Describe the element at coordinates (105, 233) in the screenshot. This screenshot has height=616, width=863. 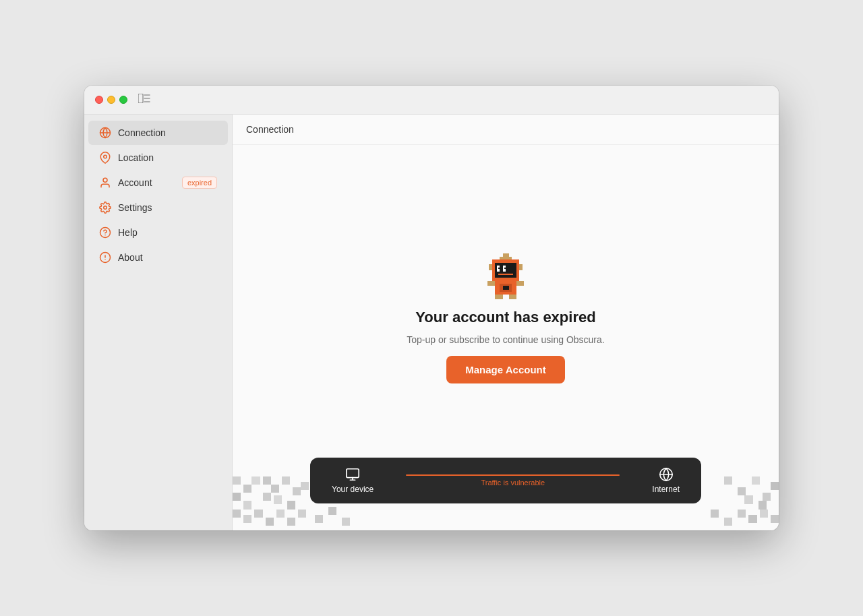
I see `help-icon` at that location.